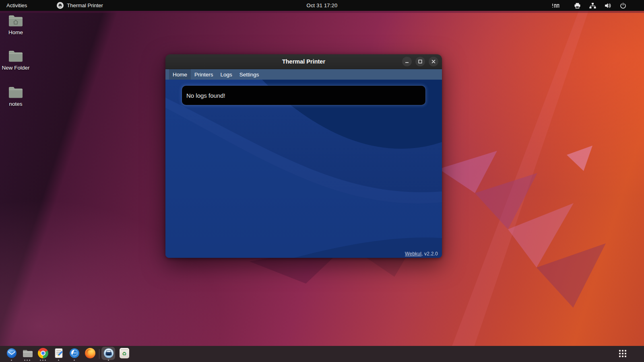 The height and width of the screenshot is (362, 644). I want to click on firefox-icon, so click(90, 353).